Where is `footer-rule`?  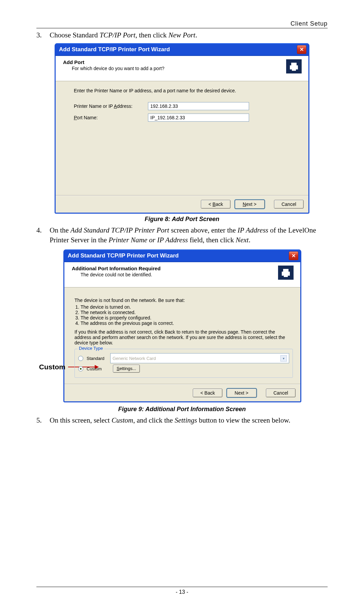
footer-rule is located at coordinates (182, 587).